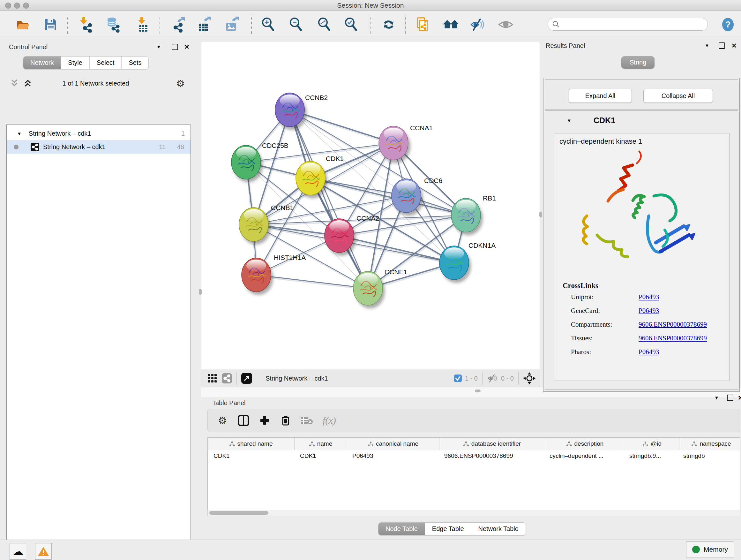 This screenshot has width=741, height=560. Describe the element at coordinates (23, 25) in the screenshot. I see `open-session-button` at that location.